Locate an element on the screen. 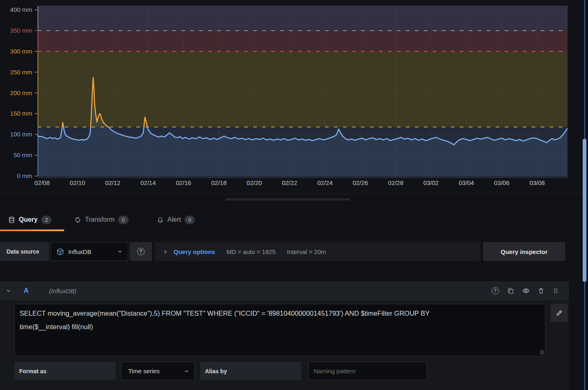  toggle-visibility-icon is located at coordinates (526, 291).